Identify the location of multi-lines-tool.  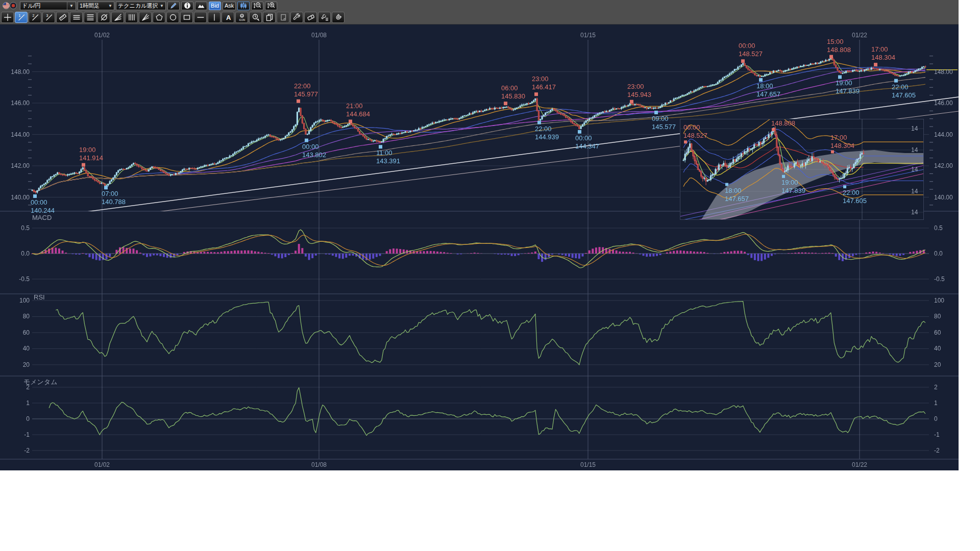
(90, 17).